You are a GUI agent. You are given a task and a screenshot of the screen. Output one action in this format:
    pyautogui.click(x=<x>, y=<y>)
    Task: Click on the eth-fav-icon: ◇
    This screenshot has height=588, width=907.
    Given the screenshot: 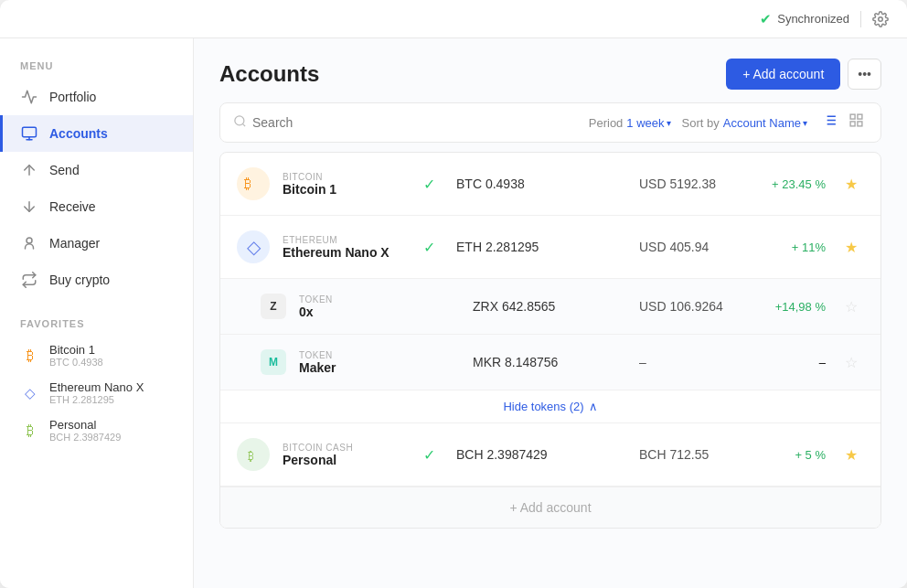 What is the action you would take?
    pyautogui.click(x=30, y=393)
    